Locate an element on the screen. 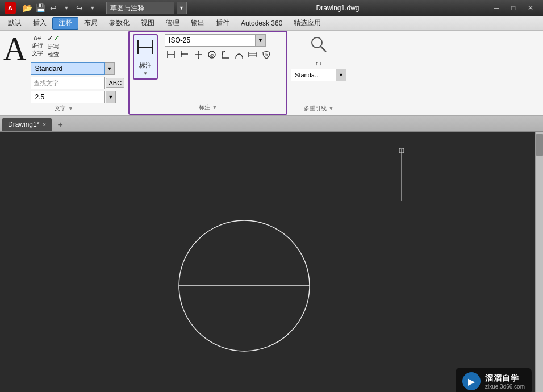 This screenshot has height=392, width=543. dim-icons-row1: ⌀ is located at coordinates (224, 55).